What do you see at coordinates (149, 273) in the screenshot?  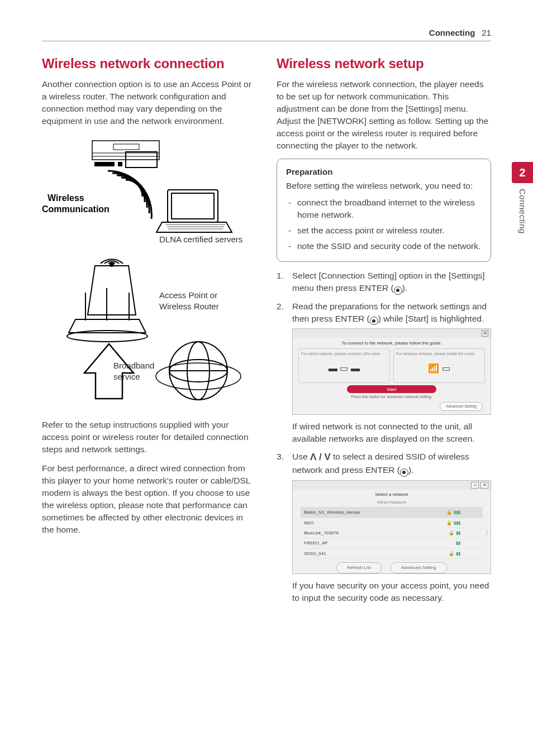 I see `network-diagram: Wireless Communication DLNA certified se…` at bounding box center [149, 273].